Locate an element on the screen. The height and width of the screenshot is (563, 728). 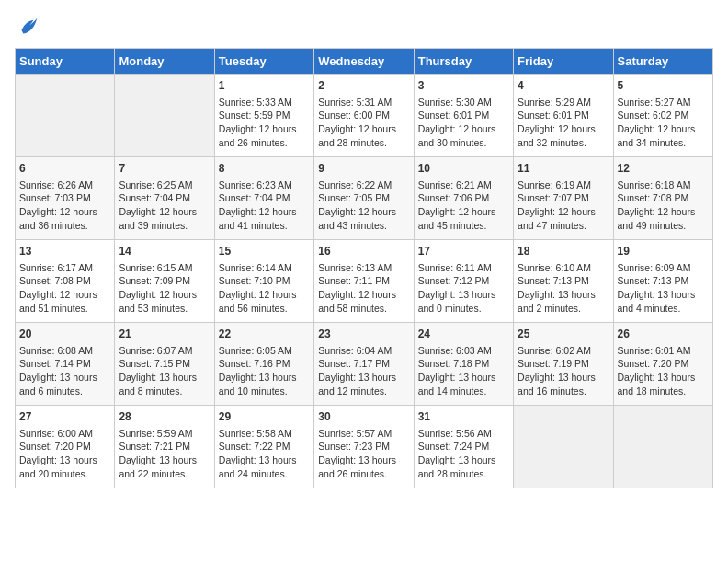
calendar-day-cell: 22Sunrise: 6:05 AMSunset: 7:16 PMDayligh… is located at coordinates (264, 364).